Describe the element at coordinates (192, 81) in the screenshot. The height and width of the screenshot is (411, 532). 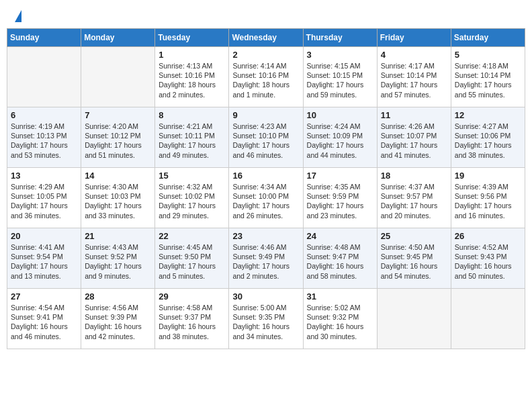
I see `day-info: Sunrise: 4:13 AM Sunset: 10:16 PM Daylig…` at that location.